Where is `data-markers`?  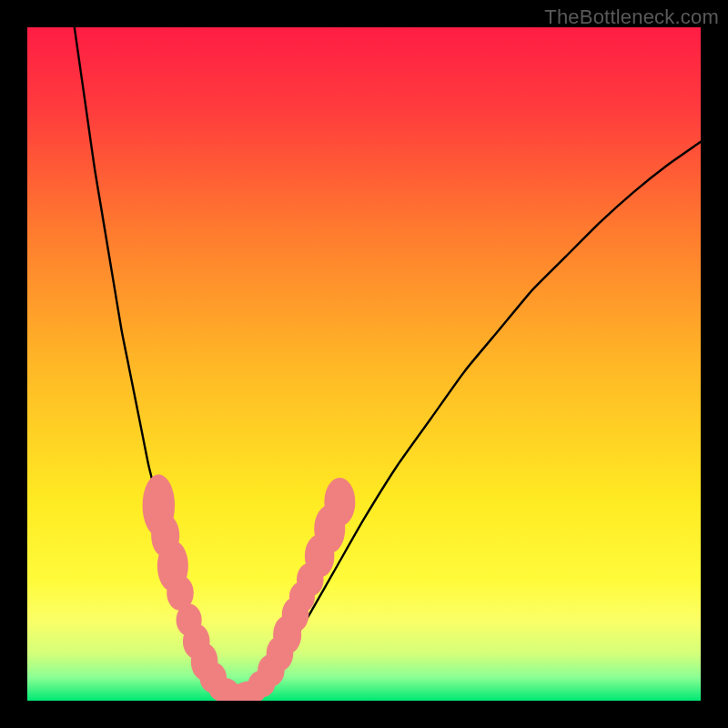 data-markers is located at coordinates (249, 588).